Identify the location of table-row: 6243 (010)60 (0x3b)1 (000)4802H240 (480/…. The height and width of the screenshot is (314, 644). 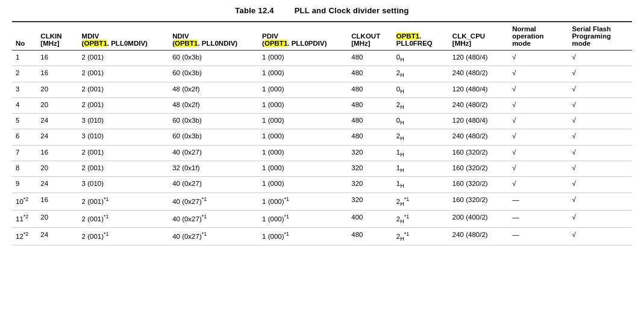
(322, 137).